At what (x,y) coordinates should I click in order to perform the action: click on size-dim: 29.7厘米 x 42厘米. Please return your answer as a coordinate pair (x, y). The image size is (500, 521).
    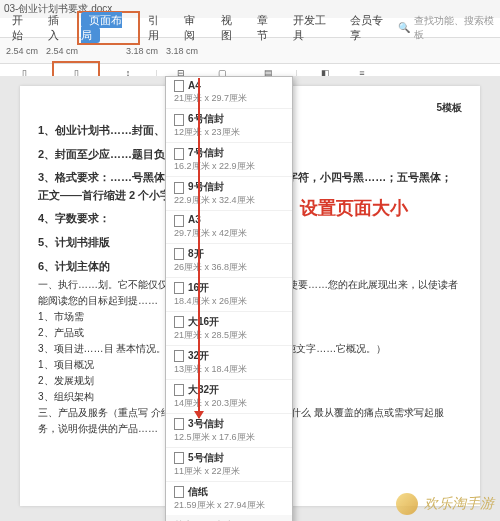
    Looking at the image, I should click on (210, 233).